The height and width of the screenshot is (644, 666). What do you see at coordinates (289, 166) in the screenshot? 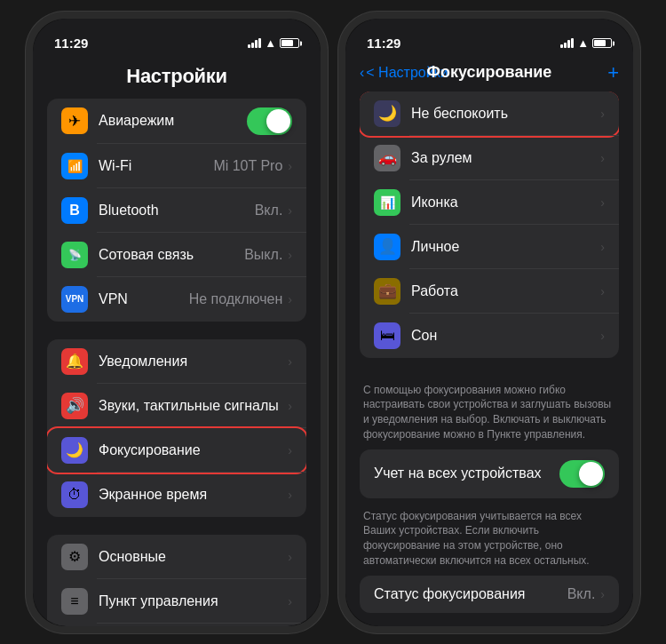
I see `wifi-chevron: ›` at bounding box center [289, 166].